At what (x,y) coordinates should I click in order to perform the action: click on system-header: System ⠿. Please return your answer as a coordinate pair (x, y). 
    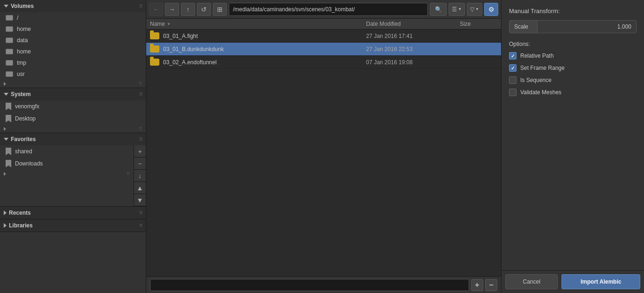
    Looking at the image, I should click on (73, 94).